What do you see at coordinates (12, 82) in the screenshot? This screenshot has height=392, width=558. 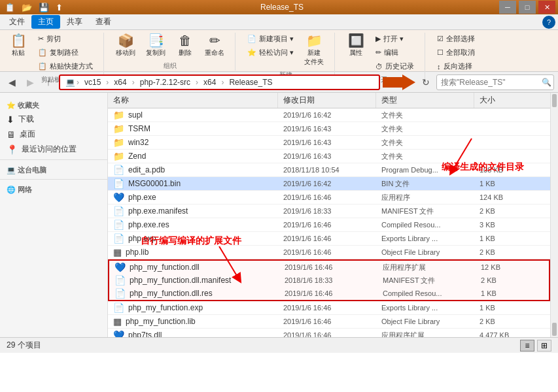 I see `back-button: ◀` at bounding box center [12, 82].